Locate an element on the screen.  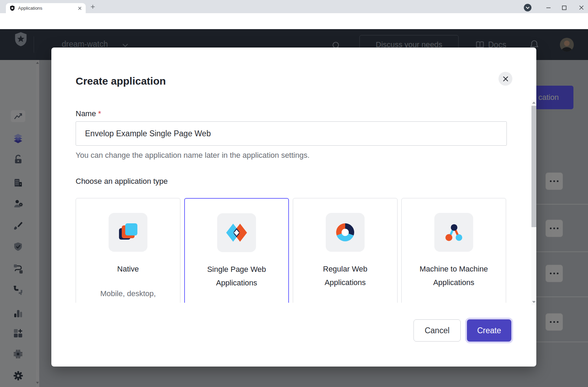
card-desc: Mobile, desktop,CLI and smart is located at coordinates (128, 295).